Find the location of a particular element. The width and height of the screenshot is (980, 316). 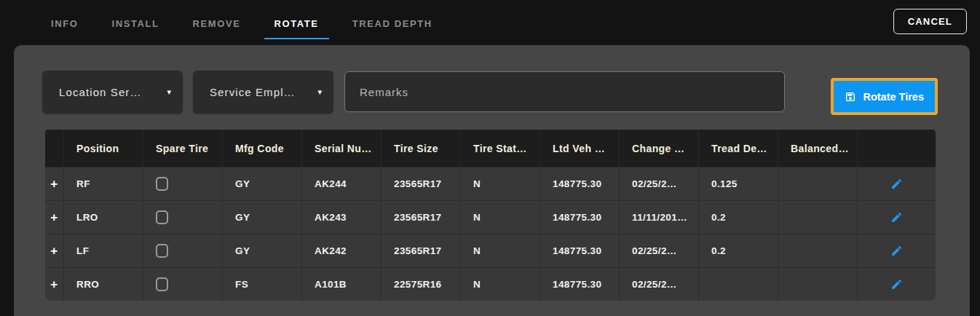

rotate-tires-button: Rotate Tires is located at coordinates (884, 96).